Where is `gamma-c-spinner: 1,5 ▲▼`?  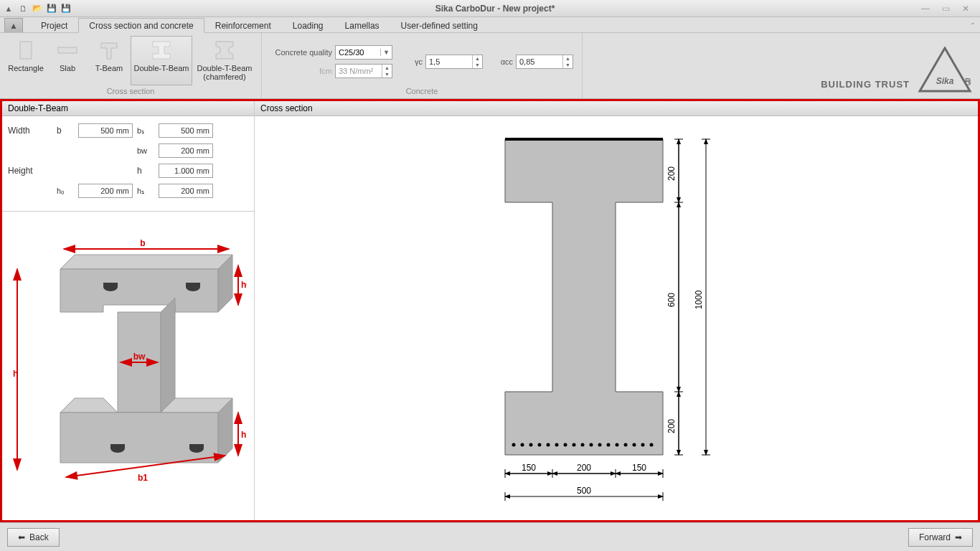
gamma-c-spinner: 1,5 ▲▼ is located at coordinates (454, 62).